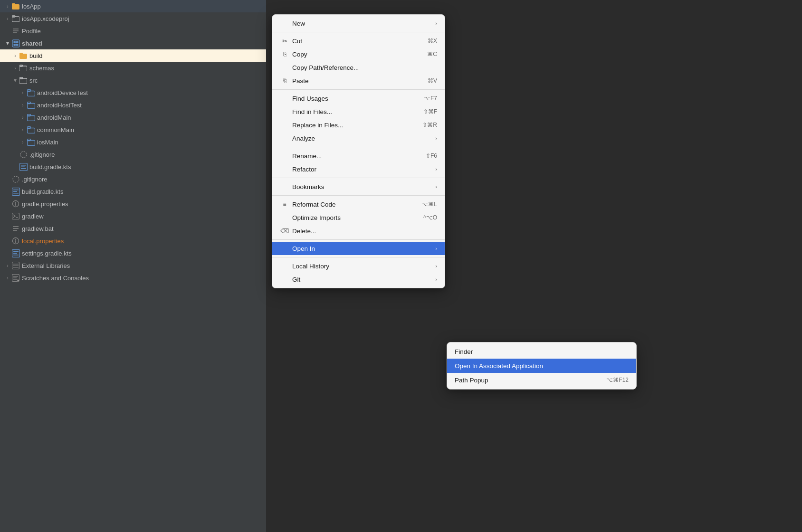 This screenshot has width=802, height=532. What do you see at coordinates (42, 155) in the screenshot?
I see `tree-item-label: .gitignore` at bounding box center [42, 155].